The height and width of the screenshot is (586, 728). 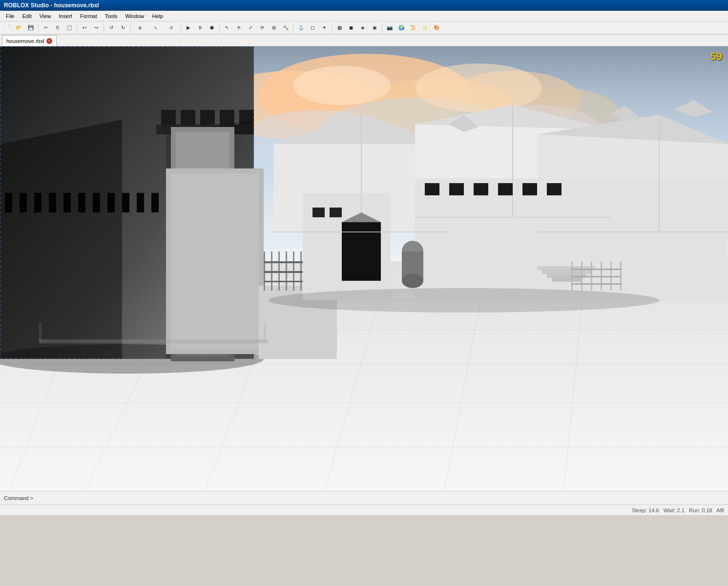 I want to click on affi-label: Affi, so click(x=720, y=510).